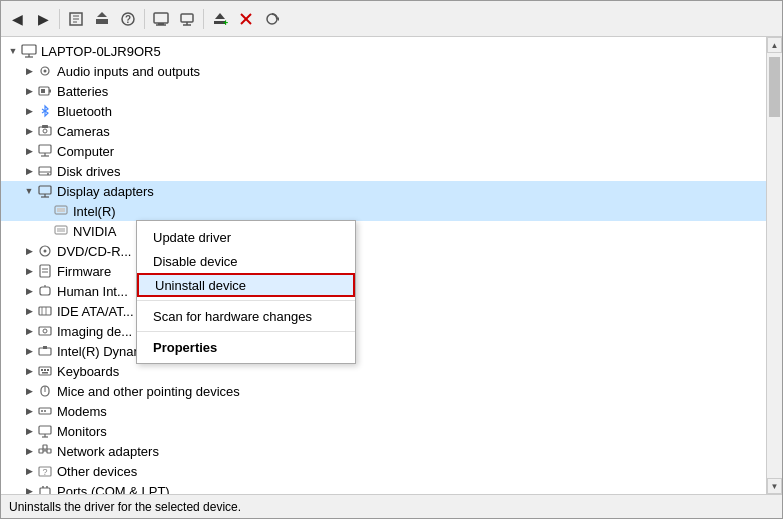  Describe the element at coordinates (384, 451) in the screenshot. I see `tree-item-networkadapters: ▶ Network adapters` at that location.